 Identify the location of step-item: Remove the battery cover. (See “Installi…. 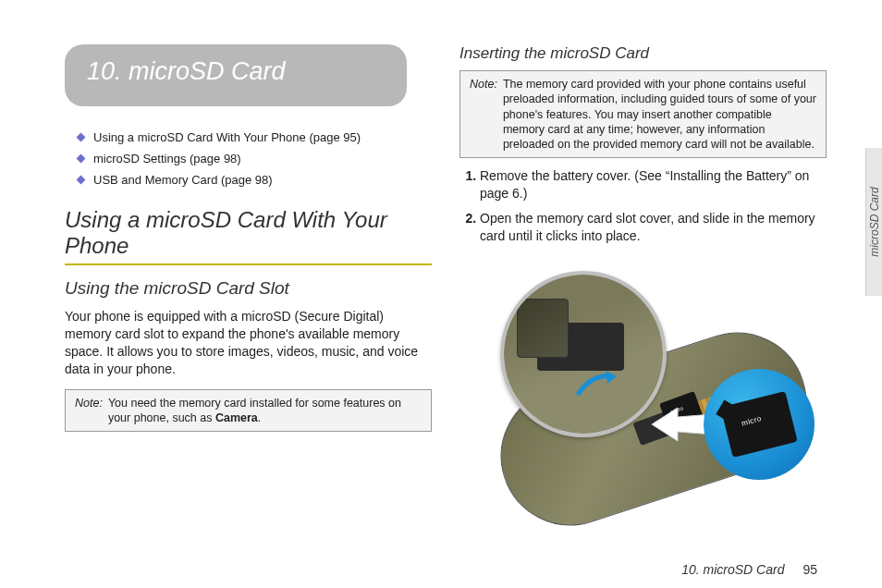
(653, 185).